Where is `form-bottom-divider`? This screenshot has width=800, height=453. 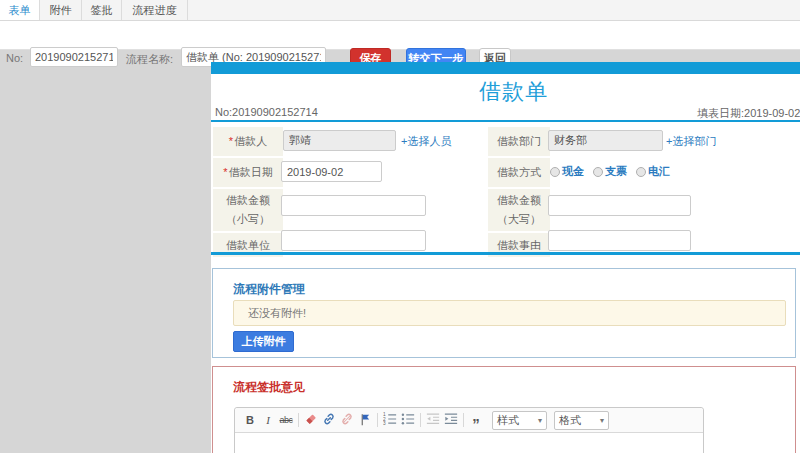 form-bottom-divider is located at coordinates (506, 254).